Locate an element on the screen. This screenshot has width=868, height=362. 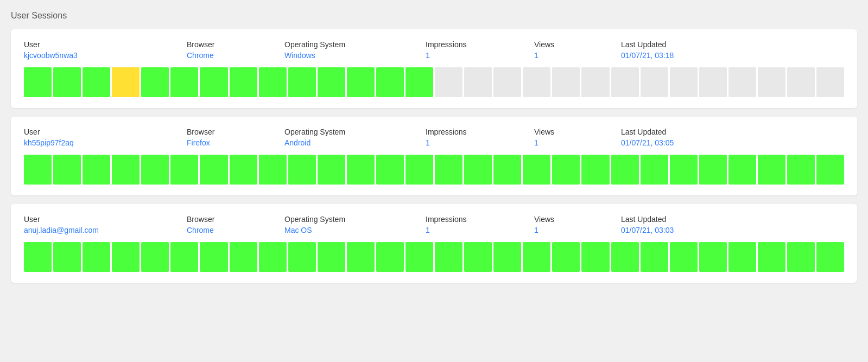
os-value: Mac OS is located at coordinates (355, 230).